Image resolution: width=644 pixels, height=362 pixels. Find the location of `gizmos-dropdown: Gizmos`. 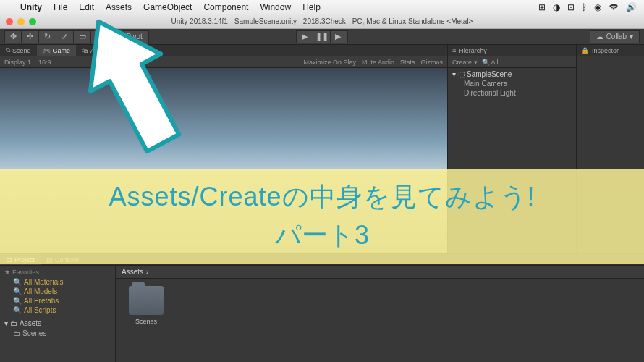

gizmos-dropdown: Gizmos is located at coordinates (431, 62).